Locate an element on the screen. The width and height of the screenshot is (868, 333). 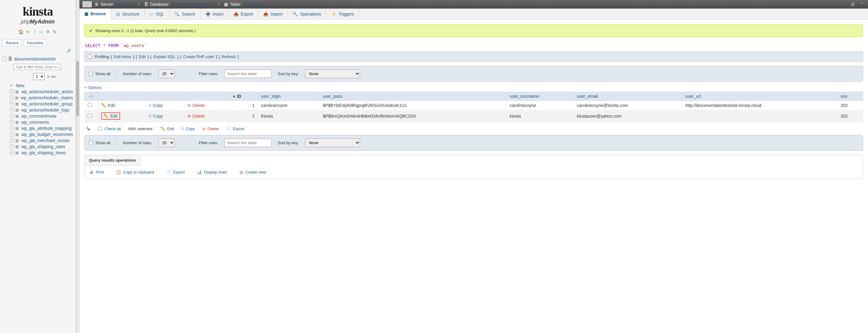
new-table-link: New is located at coordinates (20, 86).